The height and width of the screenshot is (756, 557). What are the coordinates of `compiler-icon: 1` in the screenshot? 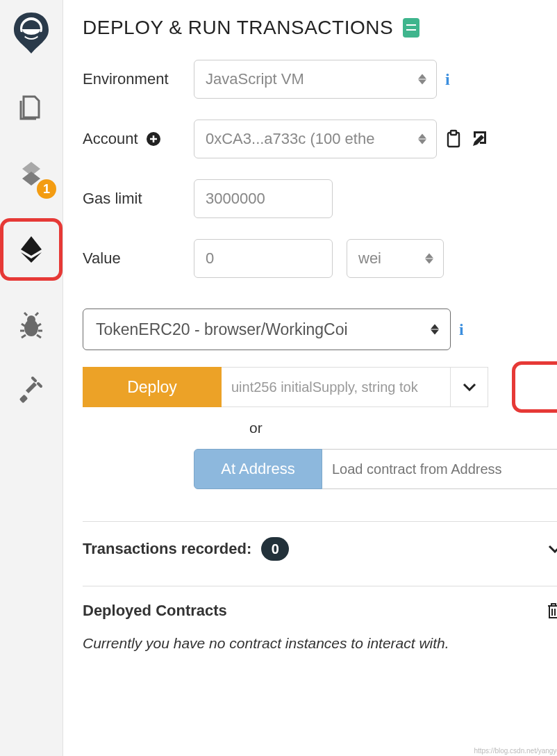 It's located at (31, 174).